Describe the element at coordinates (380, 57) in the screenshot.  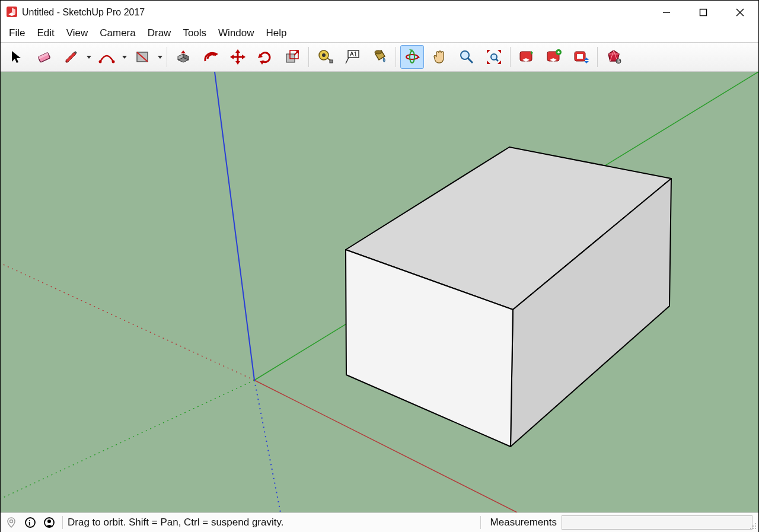
I see `toolbar: A1` at that location.